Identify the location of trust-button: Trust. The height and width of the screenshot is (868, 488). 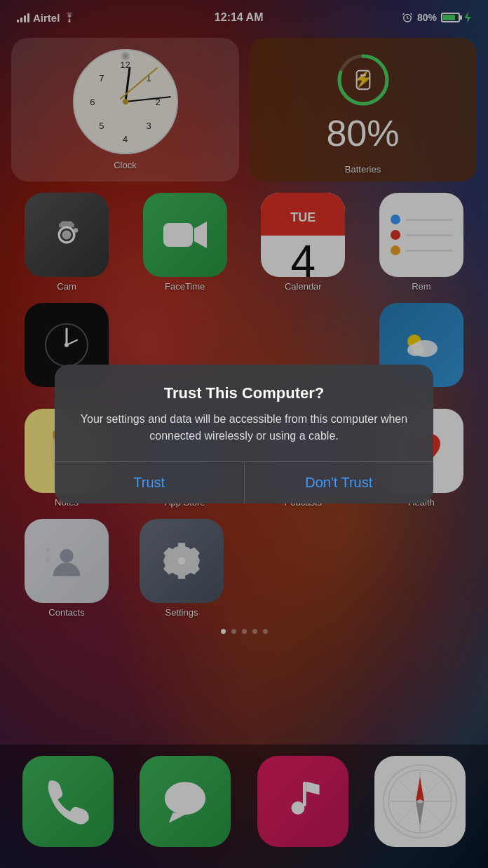
(150, 482).